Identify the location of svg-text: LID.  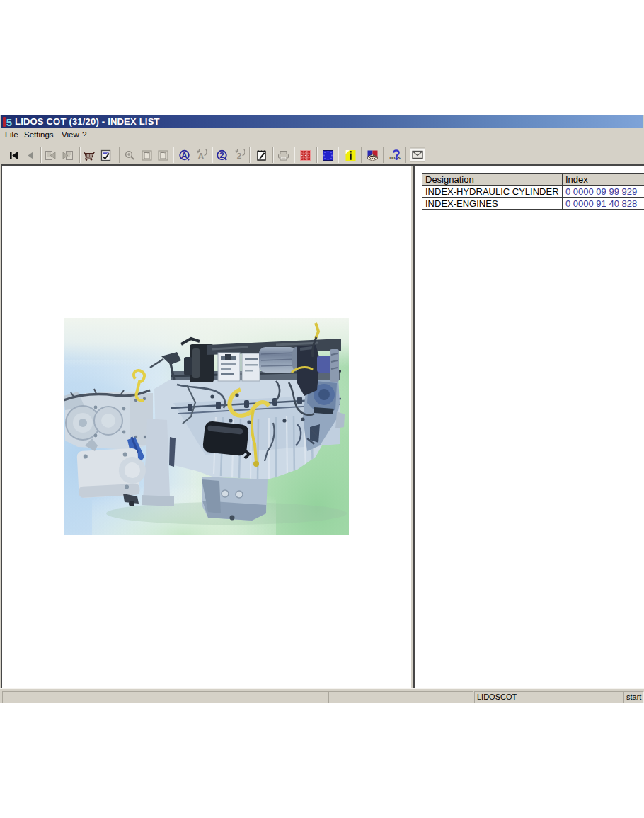
(393, 159).